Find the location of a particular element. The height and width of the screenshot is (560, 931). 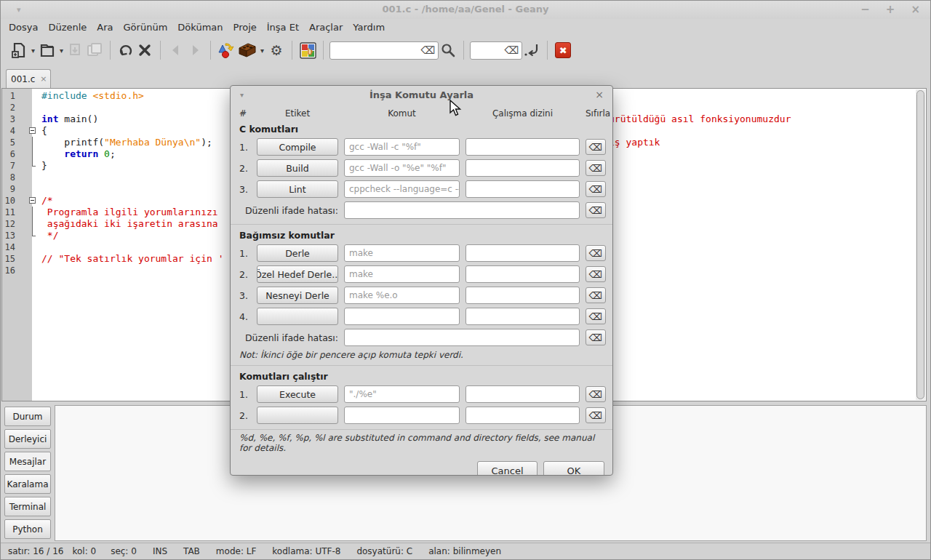

label-button-özel-hedef-derle: Özel Hedef Derle... is located at coordinates (297, 274).